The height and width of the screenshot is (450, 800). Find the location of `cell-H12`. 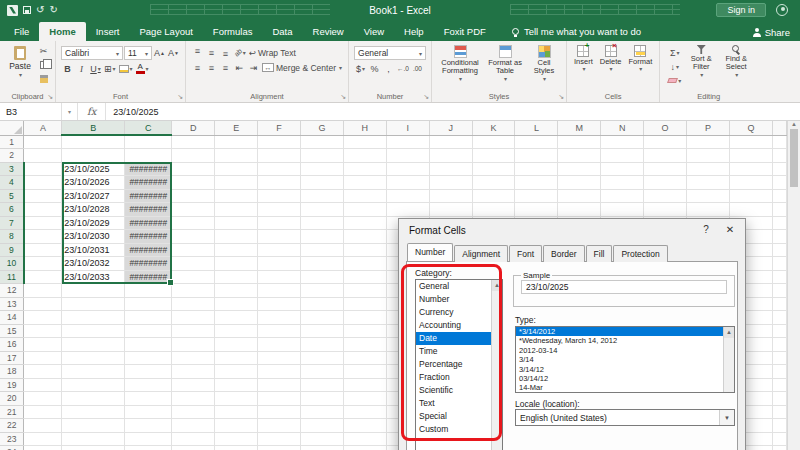

cell-H12 is located at coordinates (364, 291).